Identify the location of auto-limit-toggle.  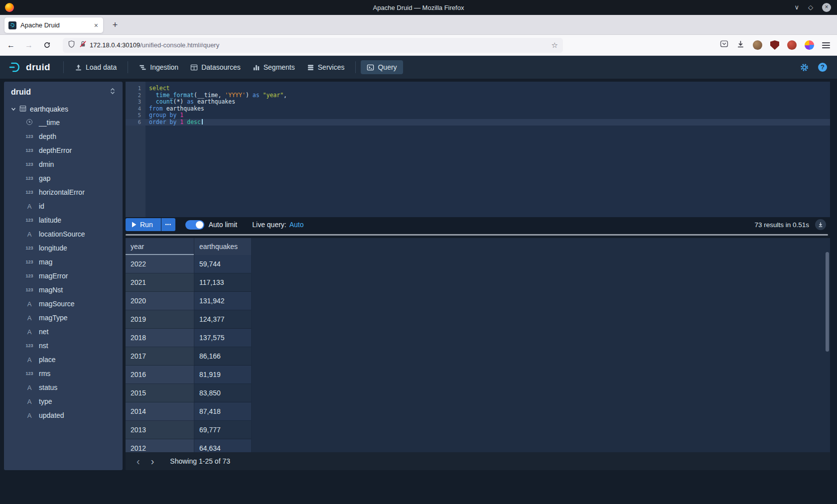
(195, 225).